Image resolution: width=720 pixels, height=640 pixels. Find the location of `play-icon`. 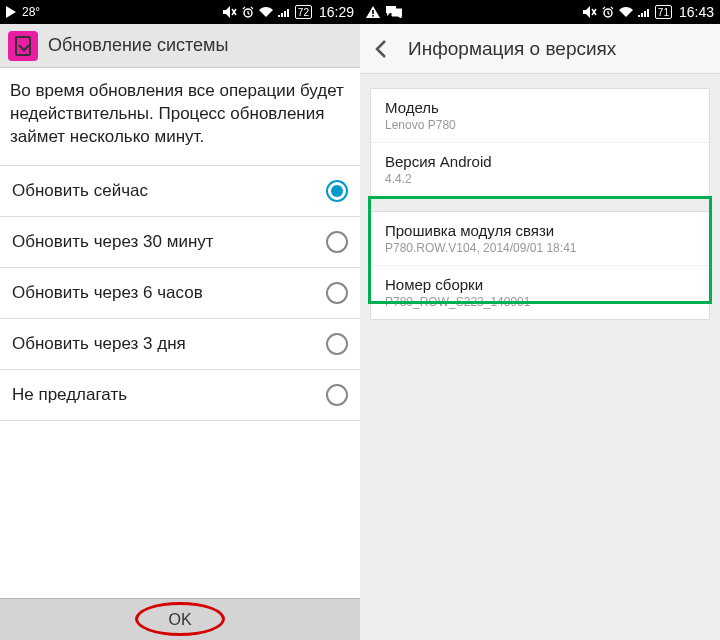

play-icon is located at coordinates (11, 12).